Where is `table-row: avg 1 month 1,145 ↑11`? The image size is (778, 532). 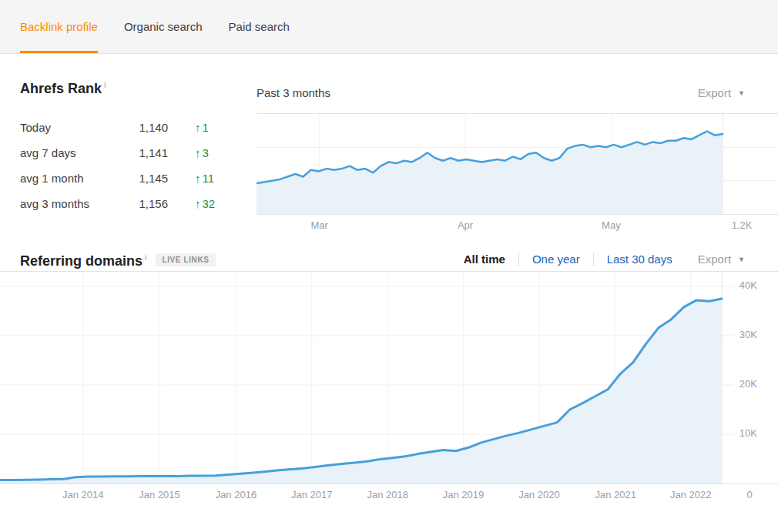
table-row: avg 1 month 1,145 ↑11 is located at coordinates (139, 179).